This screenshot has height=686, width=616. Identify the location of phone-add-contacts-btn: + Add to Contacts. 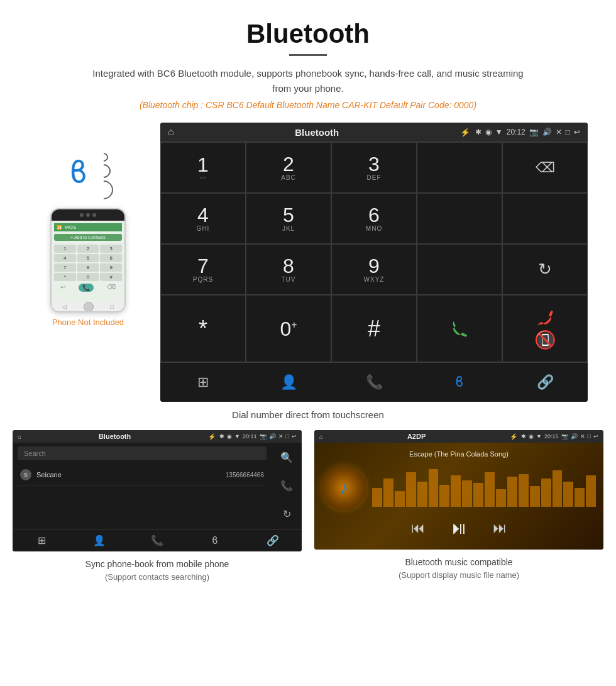
(88, 238).